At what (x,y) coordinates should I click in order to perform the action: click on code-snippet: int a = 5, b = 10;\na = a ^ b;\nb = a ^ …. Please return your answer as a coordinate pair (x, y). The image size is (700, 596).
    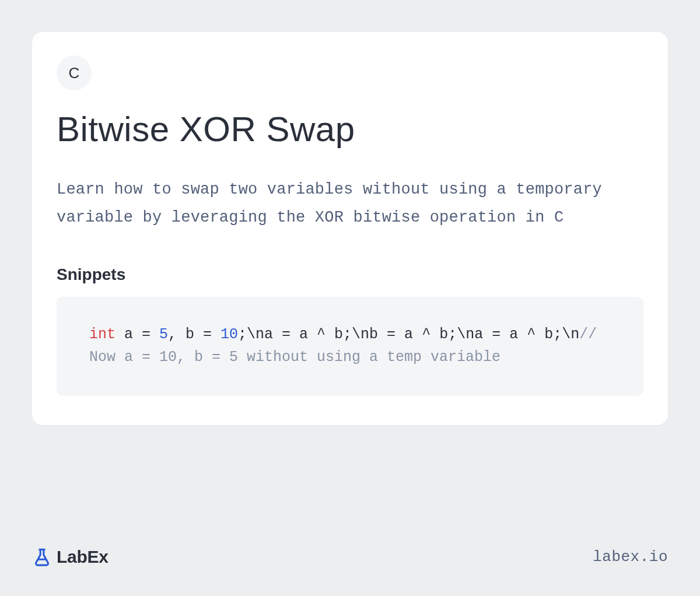
    Looking at the image, I should click on (350, 346).